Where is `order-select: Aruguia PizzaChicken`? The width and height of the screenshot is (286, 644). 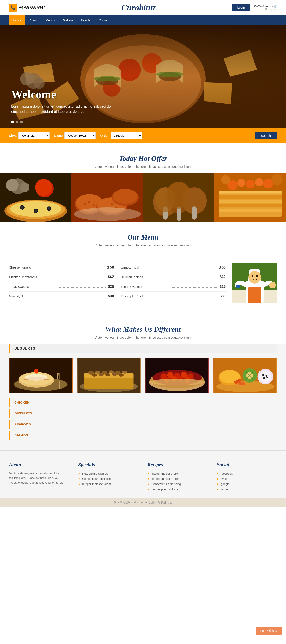
order-select: Aruguia PizzaChicken is located at coordinates (126, 136).